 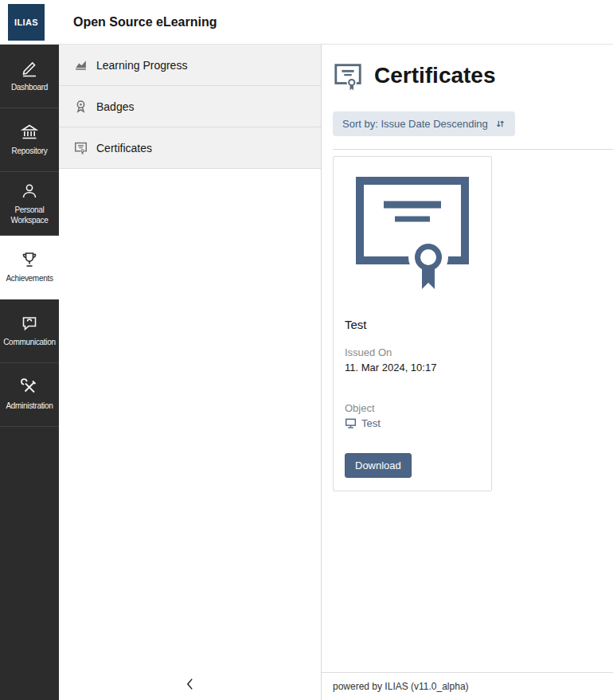 I want to click on sidebar-item-achievements: Achievements, so click(x=29, y=268).